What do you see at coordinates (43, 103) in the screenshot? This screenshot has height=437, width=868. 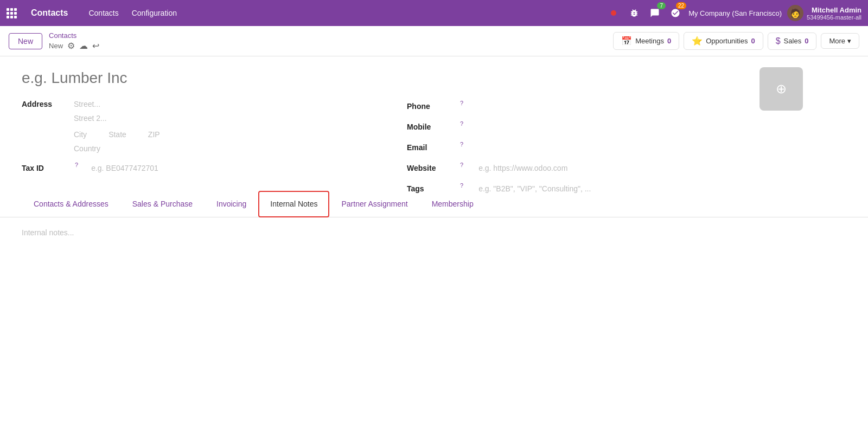 I see `address-label: Address` at bounding box center [43, 103].